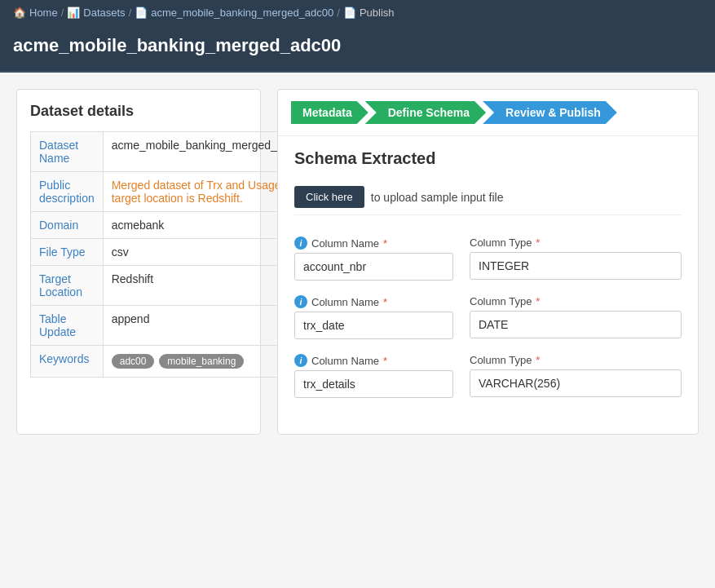 This screenshot has height=588, width=715. What do you see at coordinates (174, 362) in the screenshot?
I see `table-row: Keywords adc00 mobile_banking` at bounding box center [174, 362].